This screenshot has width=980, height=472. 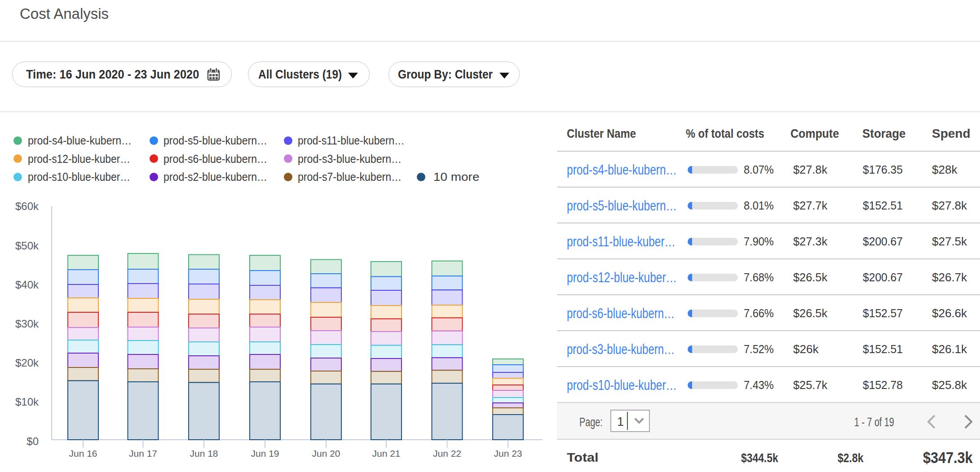 What do you see at coordinates (27, 324) in the screenshot?
I see `svg-text: $30k` at bounding box center [27, 324].